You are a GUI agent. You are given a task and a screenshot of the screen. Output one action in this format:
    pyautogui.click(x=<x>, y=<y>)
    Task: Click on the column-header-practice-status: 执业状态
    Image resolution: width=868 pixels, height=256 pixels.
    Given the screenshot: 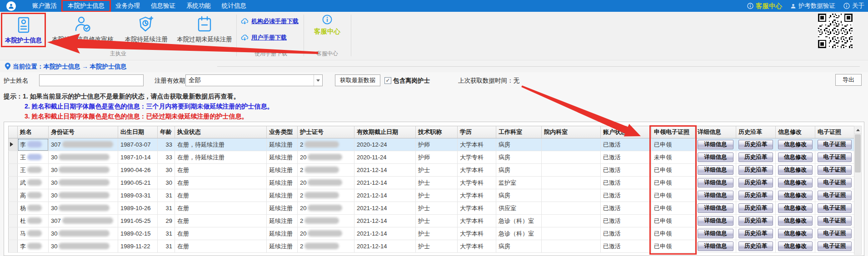 What is the action you would take?
    pyautogui.click(x=221, y=133)
    